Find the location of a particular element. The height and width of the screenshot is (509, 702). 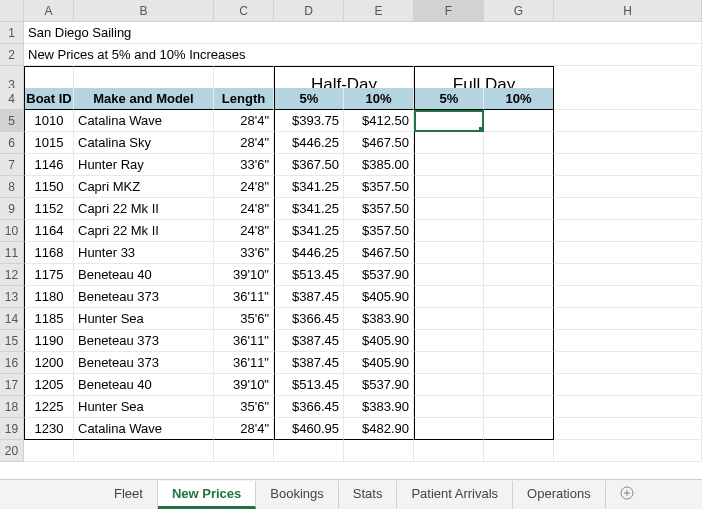

row-header: 14 is located at coordinates (12, 319).